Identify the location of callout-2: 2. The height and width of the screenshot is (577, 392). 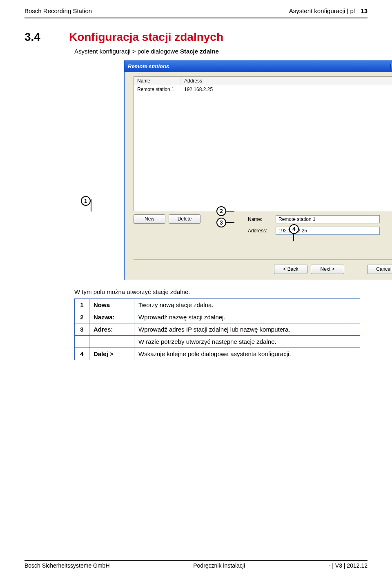
(221, 211).